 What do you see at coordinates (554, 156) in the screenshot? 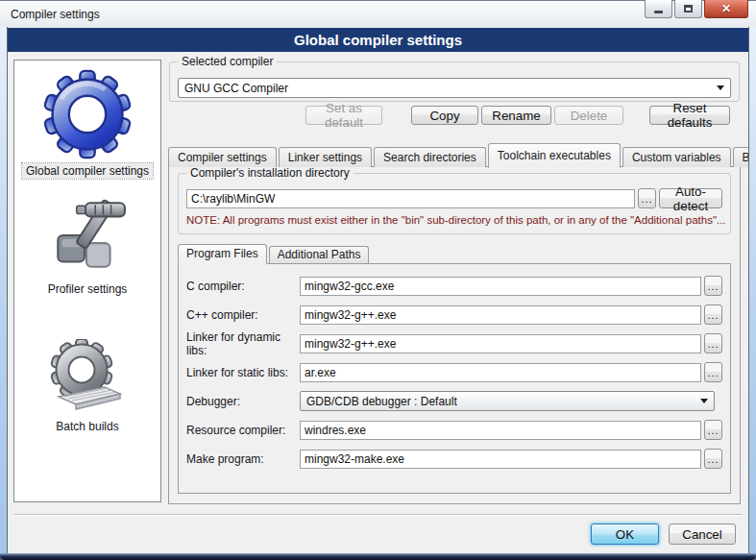
I see `tab-toolchain-executables: Toolchain executables` at bounding box center [554, 156].